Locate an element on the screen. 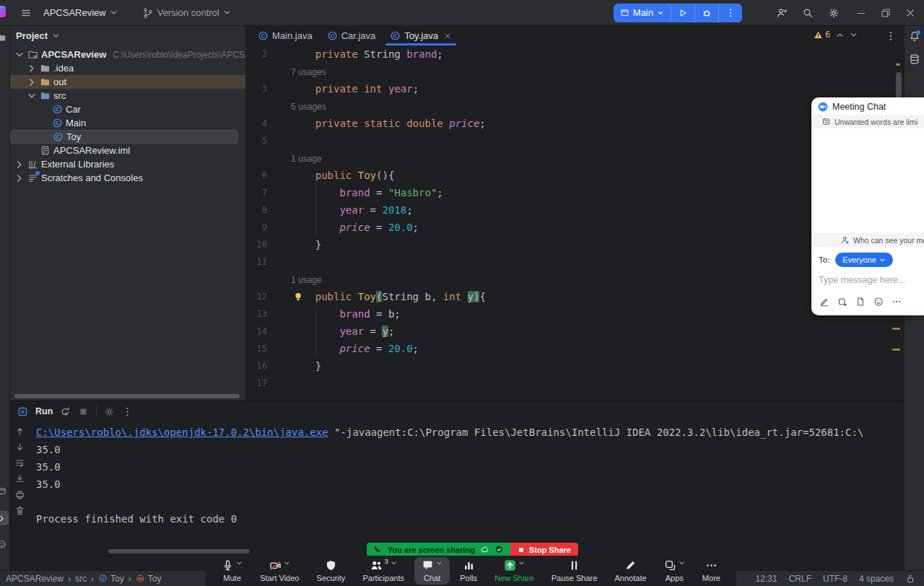 The width and height of the screenshot is (924, 586). code-with-me-button is located at coordinates (782, 13).